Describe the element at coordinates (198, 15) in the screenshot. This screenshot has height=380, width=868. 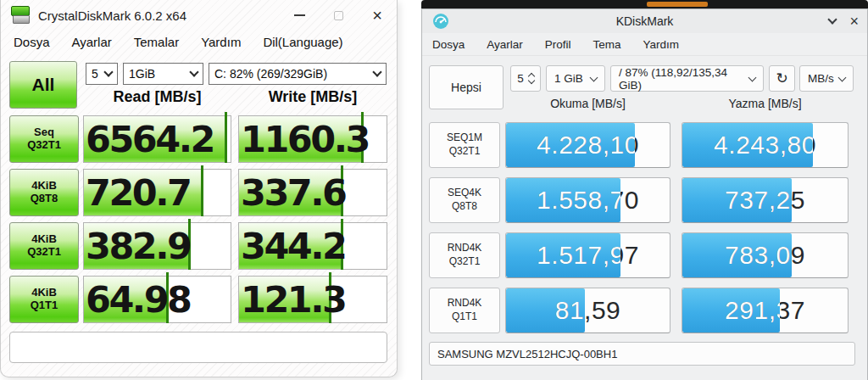
I see `cdm-titlebar: CrystalDiskMark 6.0.2 x64 ×` at that location.